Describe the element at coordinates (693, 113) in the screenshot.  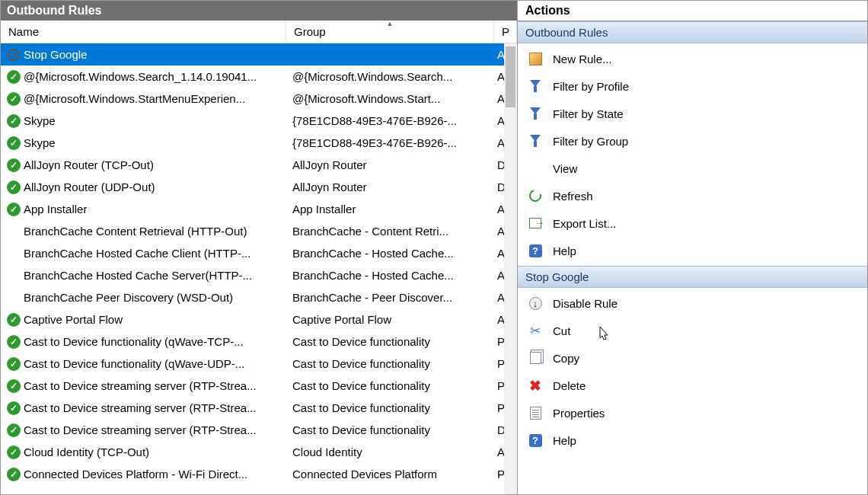
I see `action-filter-state: Filter by State` at that location.